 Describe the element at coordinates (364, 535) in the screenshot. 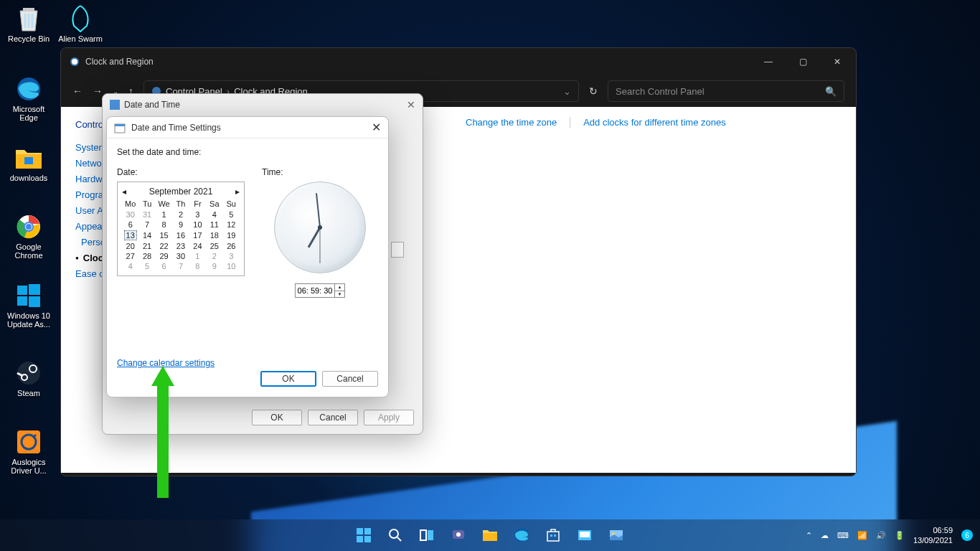

I see `start-button` at that location.